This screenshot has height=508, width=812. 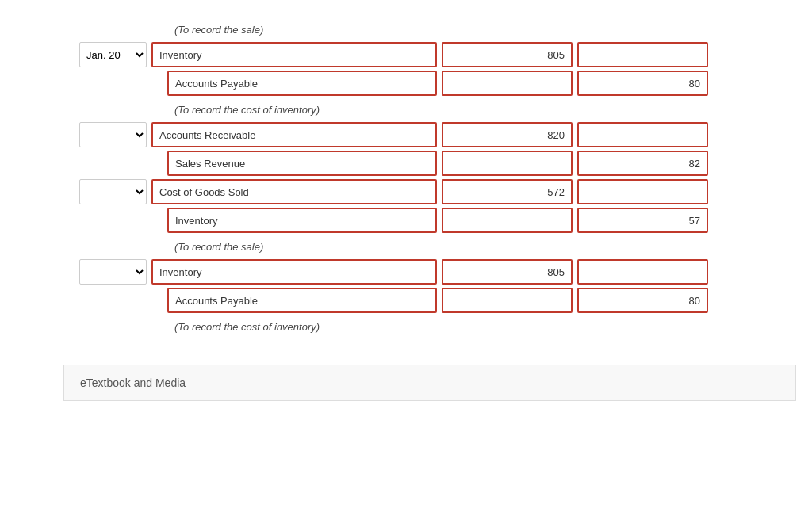 I want to click on journal-row-8: Accounts Payable 80, so click(x=438, y=300).